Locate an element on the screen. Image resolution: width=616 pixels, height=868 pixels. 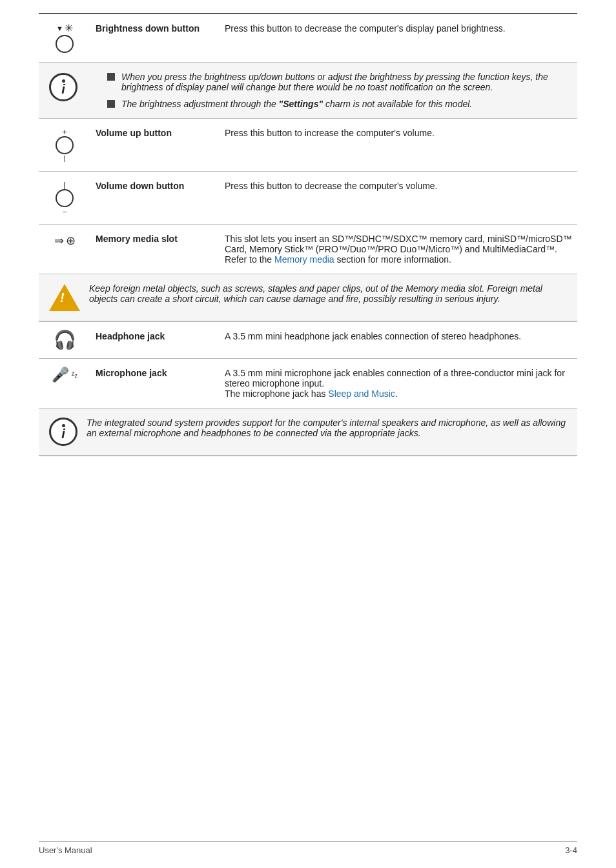
microphone-icon-cell: 🎤 zz is located at coordinates (65, 383).